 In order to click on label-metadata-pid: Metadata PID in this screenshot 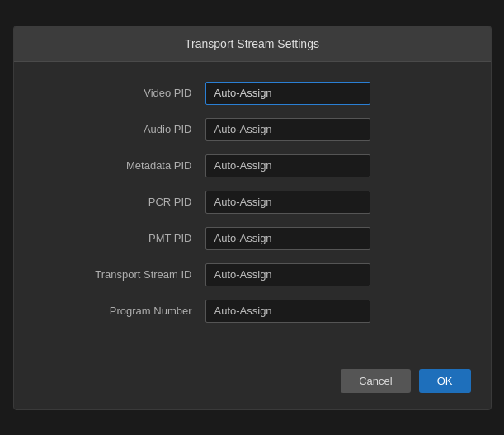, I will do `click(123, 165)`.